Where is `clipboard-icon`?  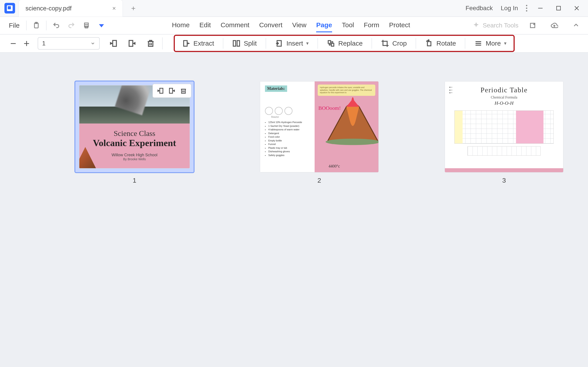
clipboard-icon is located at coordinates (36, 25).